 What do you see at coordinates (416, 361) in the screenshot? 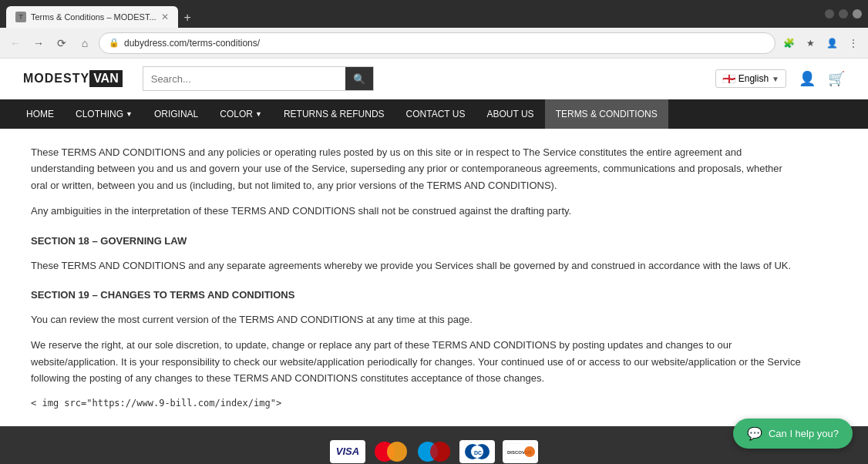
I see `section-19-para-2: We reserve the right, at our sole discre…` at bounding box center [416, 361].